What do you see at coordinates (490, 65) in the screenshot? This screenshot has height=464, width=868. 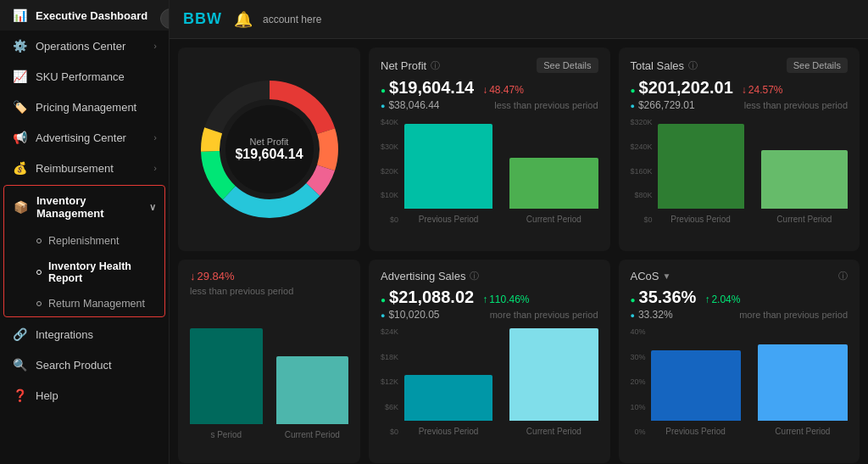 I see `net-profit-header: Net Profit ⓘ See Details` at bounding box center [490, 65].